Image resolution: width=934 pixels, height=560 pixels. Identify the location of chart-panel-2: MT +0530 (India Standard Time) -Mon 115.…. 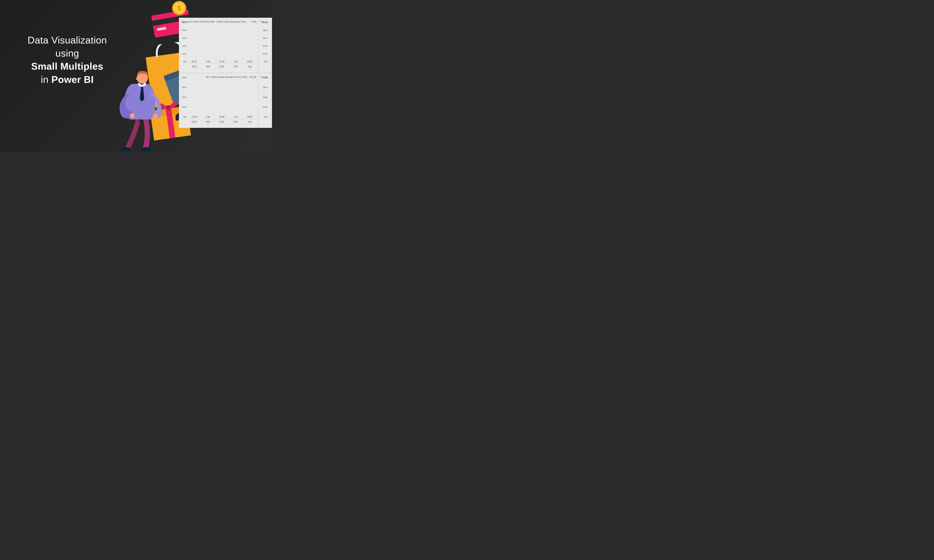
(219, 100).